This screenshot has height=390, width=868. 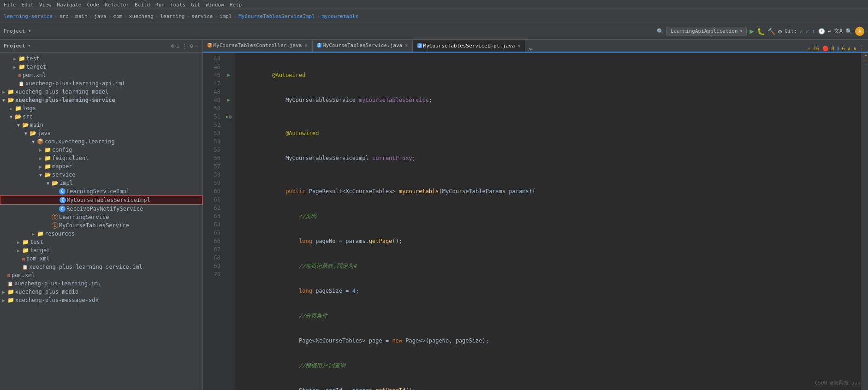 I want to click on nav-down: ∨, so click(x=855, y=49).